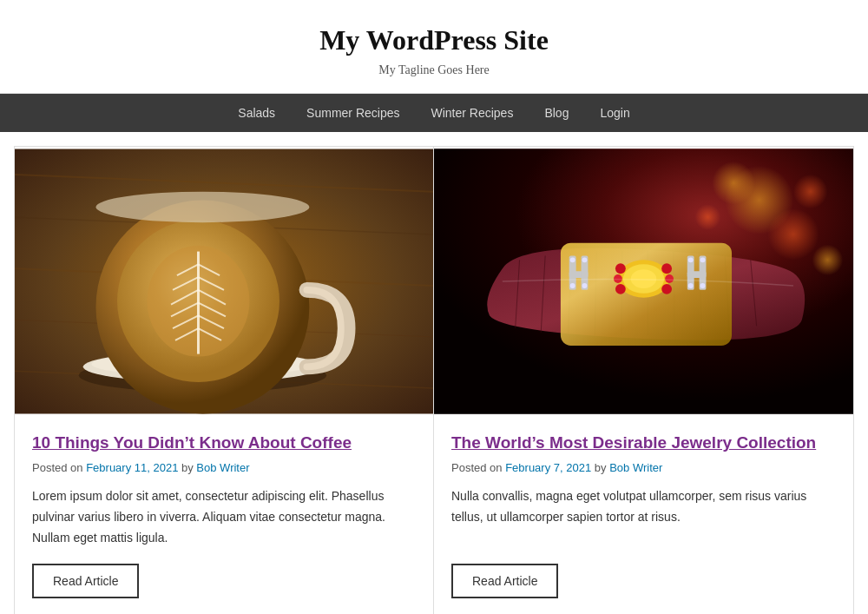 The width and height of the screenshot is (868, 614). I want to click on article-meta: Posted on February 11, 2021 by Bob Write…, so click(224, 467).